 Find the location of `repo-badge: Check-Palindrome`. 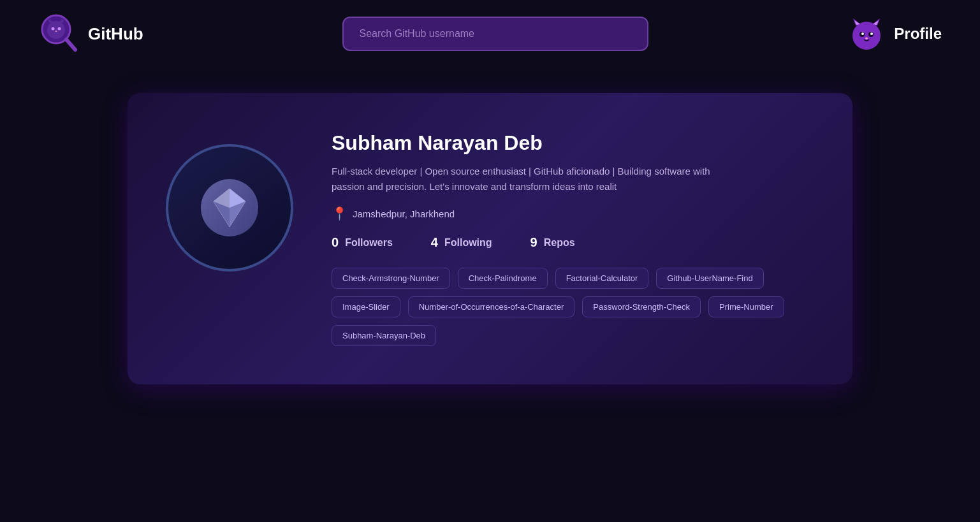

repo-badge: Check-Palindrome is located at coordinates (502, 278).